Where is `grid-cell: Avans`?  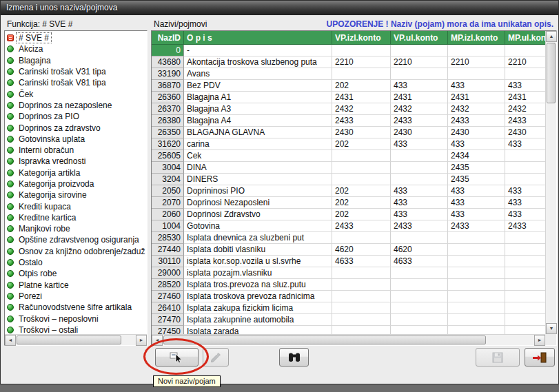
grid-cell: Avans is located at coordinates (258, 74).